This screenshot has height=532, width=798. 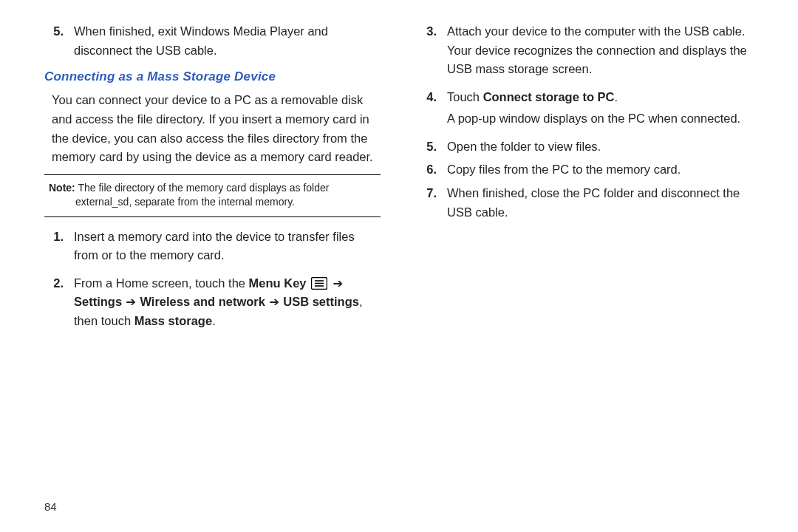 What do you see at coordinates (600, 108) in the screenshot?
I see `step-text: Touch Connect storage to PC. A pop-up wi…` at bounding box center [600, 108].